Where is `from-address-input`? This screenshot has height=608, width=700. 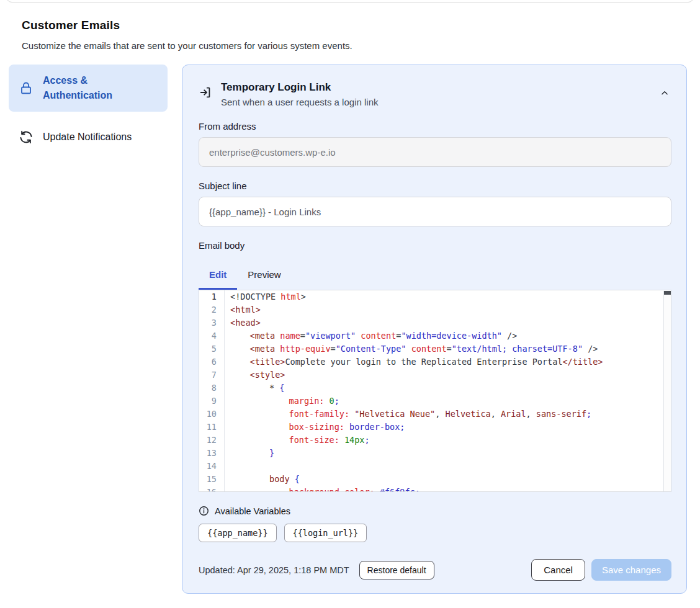
from-address-input is located at coordinates (435, 152).